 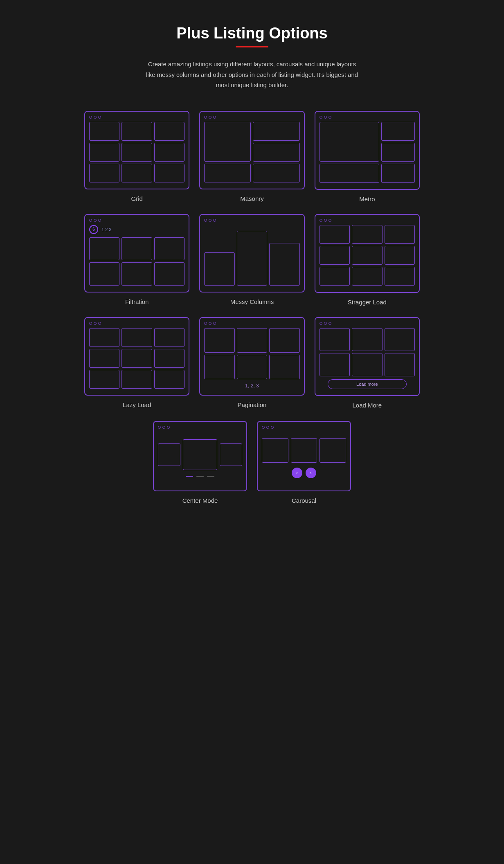 What do you see at coordinates (200, 463) in the screenshot?
I see `card-centermode: Center Mode` at bounding box center [200, 463].